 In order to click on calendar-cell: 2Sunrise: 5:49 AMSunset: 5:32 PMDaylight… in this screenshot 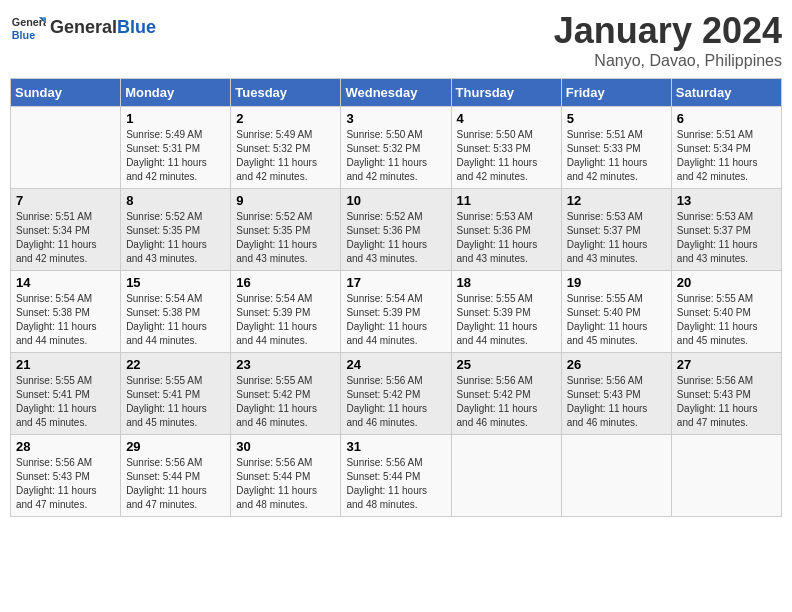, I will do `click(286, 148)`.